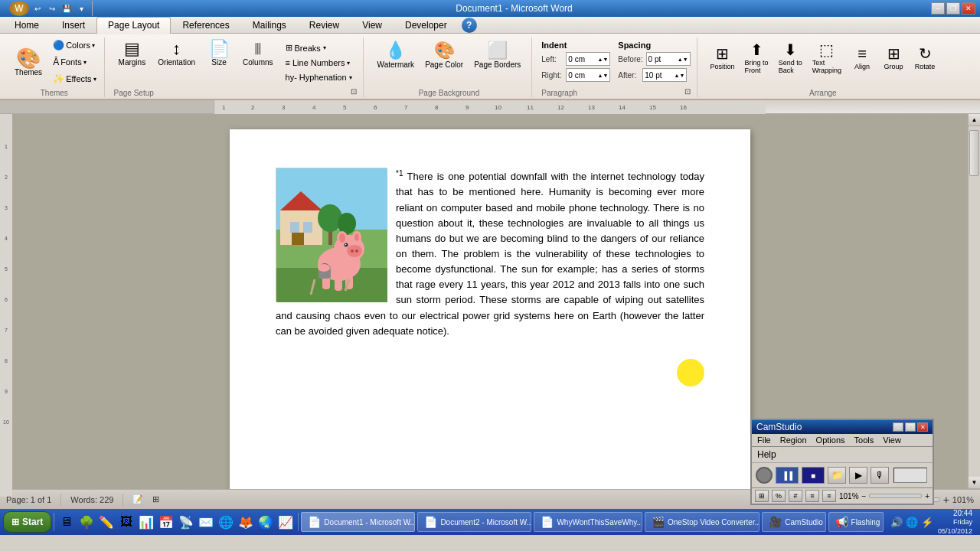  I want to click on photo-icon: 🖼, so click(126, 522).